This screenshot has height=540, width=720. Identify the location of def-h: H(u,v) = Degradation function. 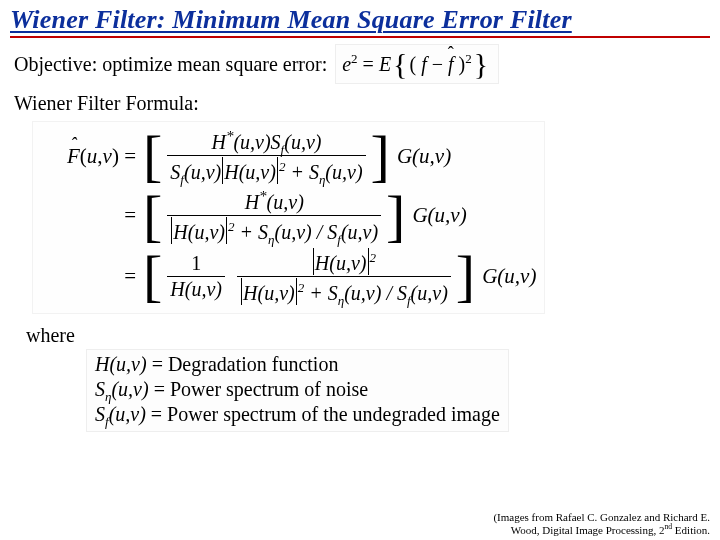
(298, 364).